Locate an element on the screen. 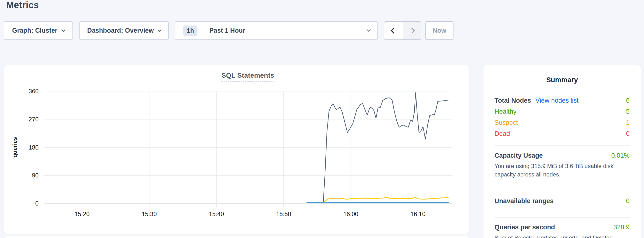 Image resolution: width=644 pixels, height=238 pixels. next-chart-card-partial is located at coordinates (236, 237).